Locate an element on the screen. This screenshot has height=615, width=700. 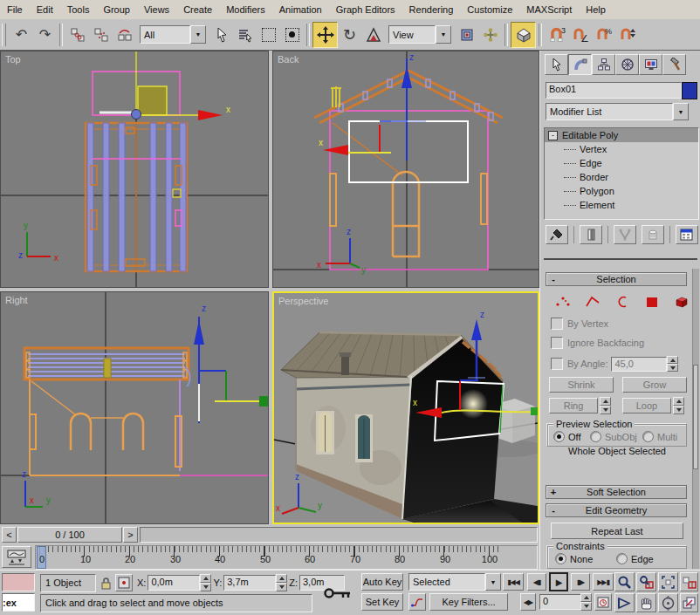
maxscript-listener-macro-line is located at coordinates (18, 583).